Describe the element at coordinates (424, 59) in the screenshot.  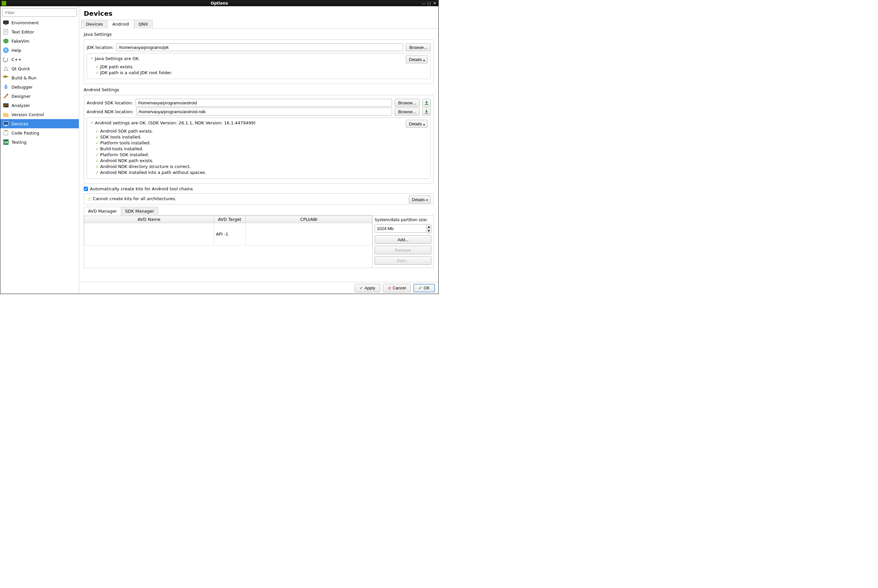
I see `chevron-up-icon` at that location.